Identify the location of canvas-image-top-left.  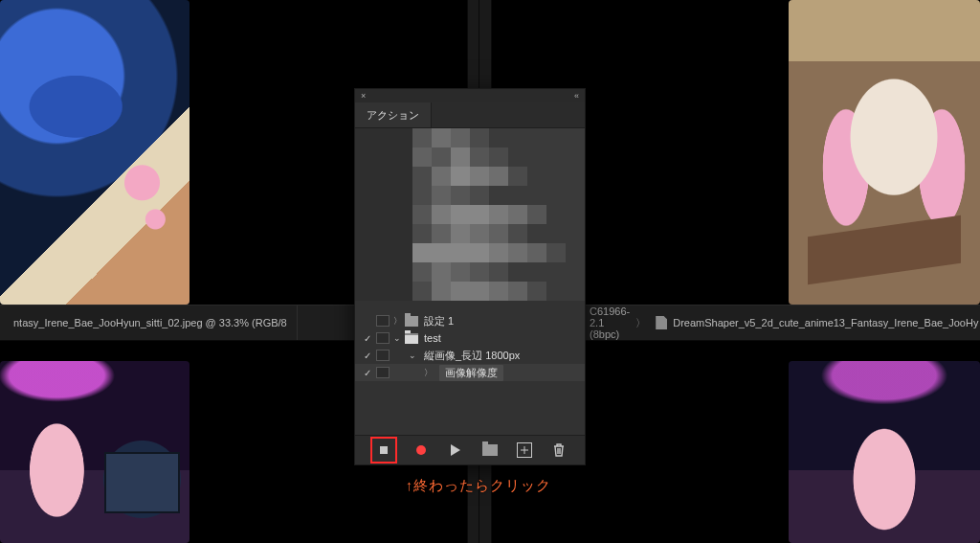
(95, 152).